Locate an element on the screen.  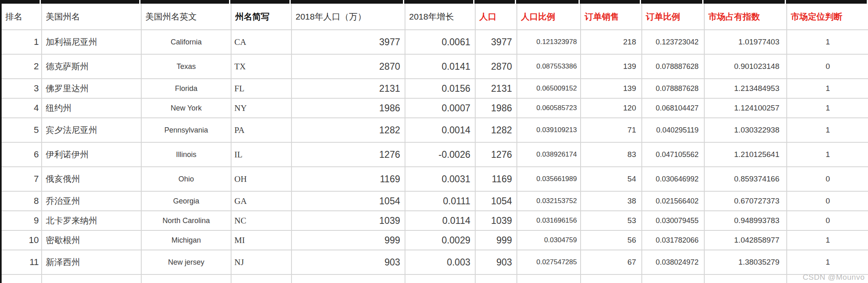
cell-state_en: North Carolina is located at coordinates (186, 221).